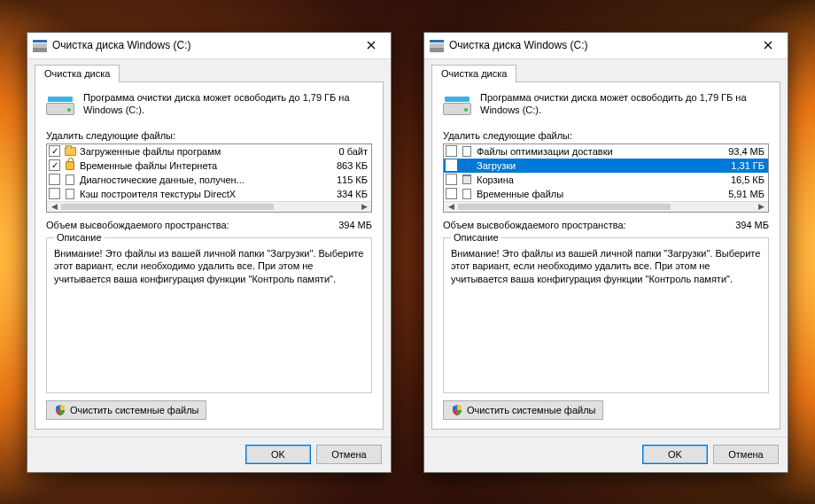  What do you see at coordinates (592, 180) in the screenshot?
I see `item-name: Корзина` at bounding box center [592, 180].